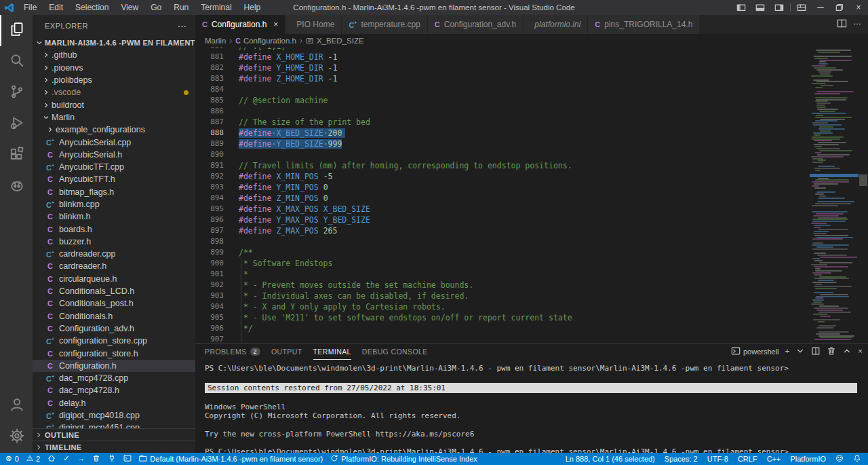  What do you see at coordinates (501, 253) in the screenshot?
I see `code-line: 899/**` at bounding box center [501, 253].